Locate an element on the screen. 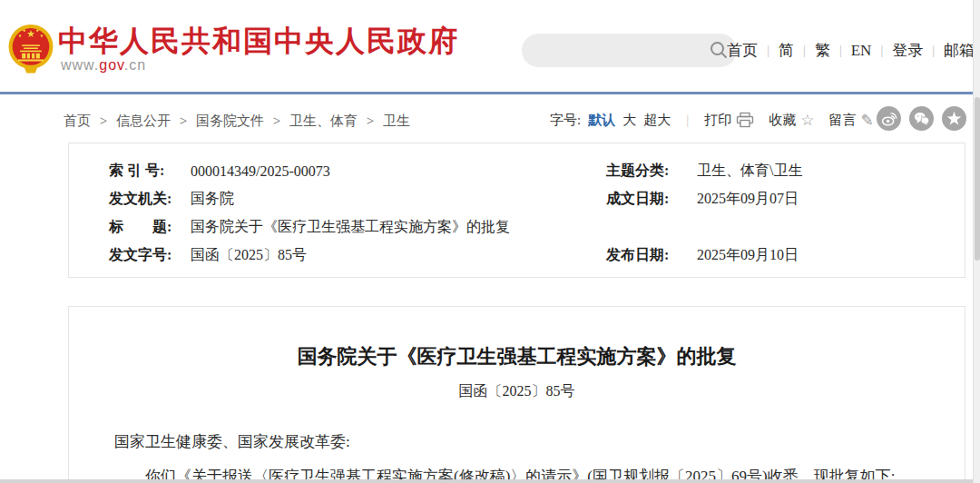 Image resolution: width=980 pixels, height=483 pixels. star-share-icon is located at coordinates (955, 118).